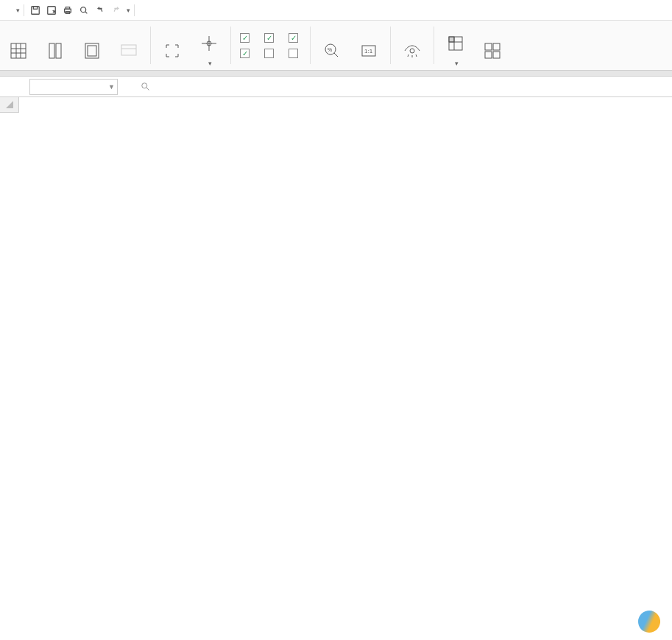 The width and height of the screenshot is (672, 640). Describe the element at coordinates (369, 52) in the screenshot. I see `svg-text: 1:1` at that location.